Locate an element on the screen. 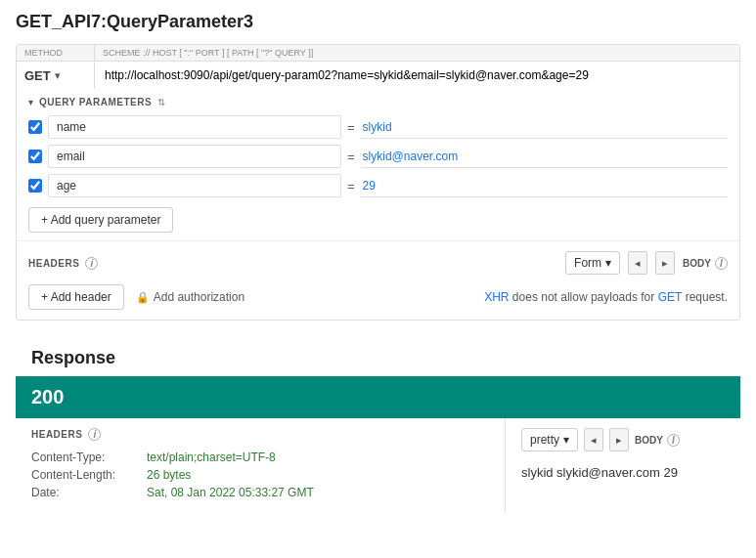 The height and width of the screenshot is (558, 756). param-eq-2: = is located at coordinates (351, 156).